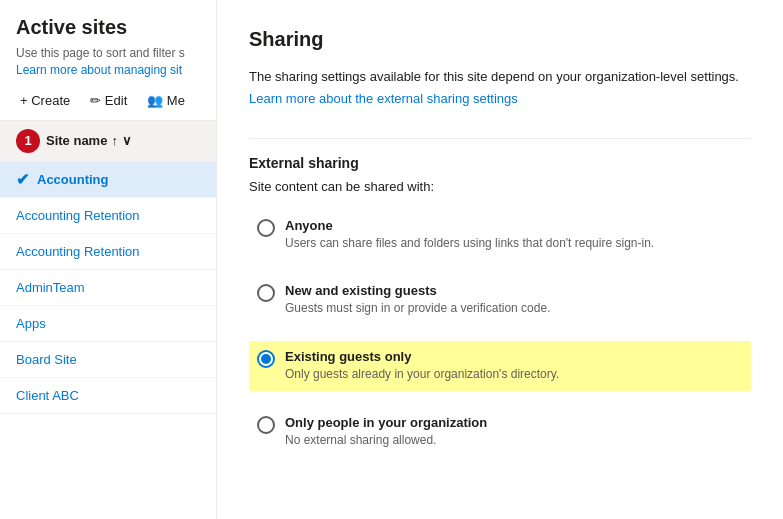 Image resolution: width=783 pixels, height=519 pixels. I want to click on site-item-accounting: ✔ Accounting, so click(108, 180).